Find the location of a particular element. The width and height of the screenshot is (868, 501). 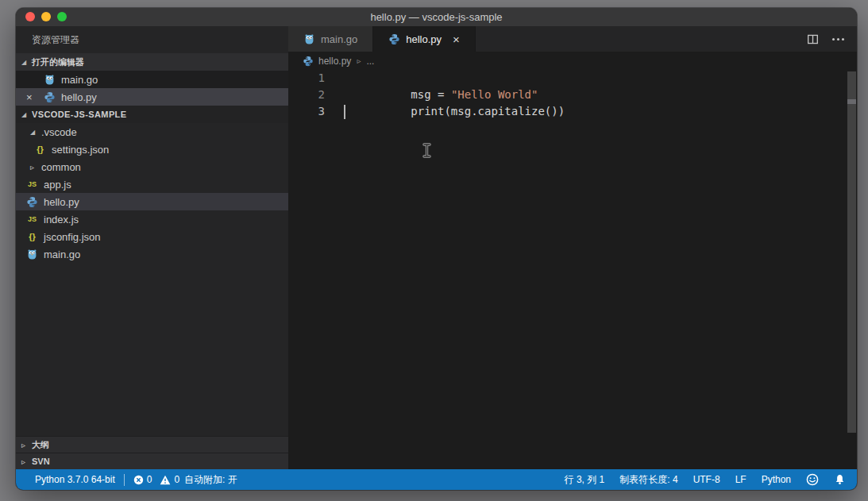

tree-item-label: main.go is located at coordinates (62, 254).